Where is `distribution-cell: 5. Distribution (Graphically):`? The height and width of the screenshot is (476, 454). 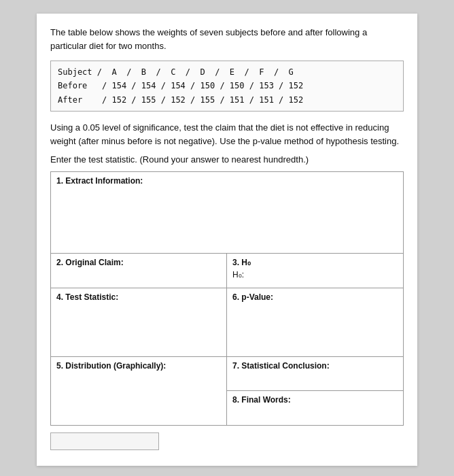
distribution-cell: 5. Distribution (Graphically): is located at coordinates (139, 391).